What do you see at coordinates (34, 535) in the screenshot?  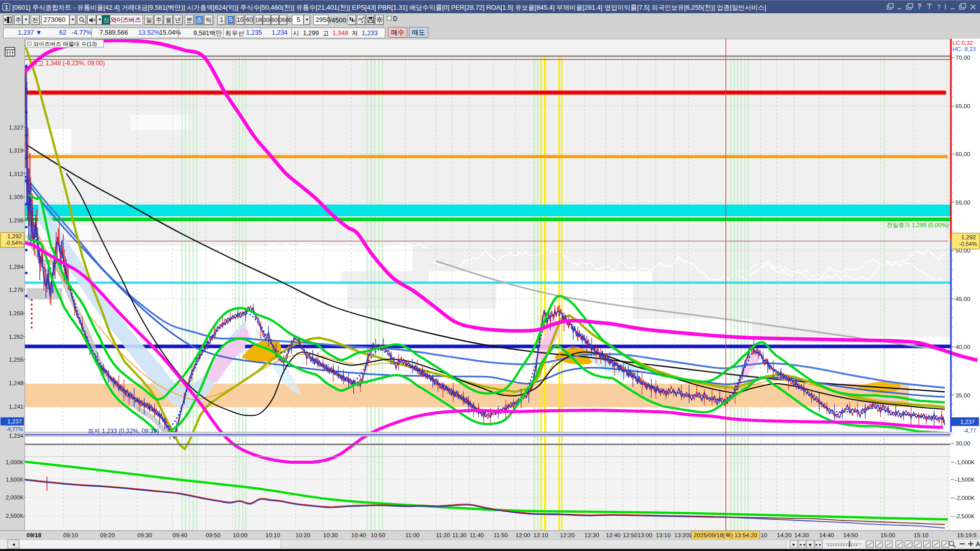 I see `svg-text: 09/18` at bounding box center [34, 535].